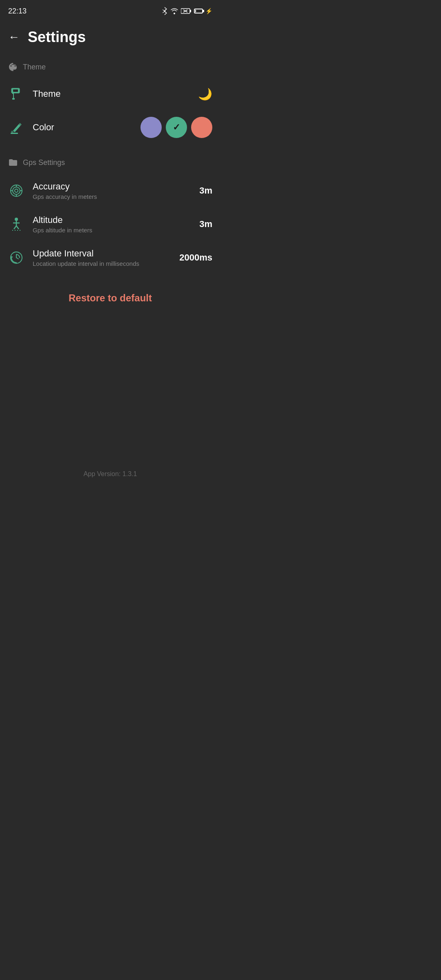  Describe the element at coordinates (102, 264) in the screenshot. I see `update-interval-item-subtitle: Location update interval in milliseconds` at that location.